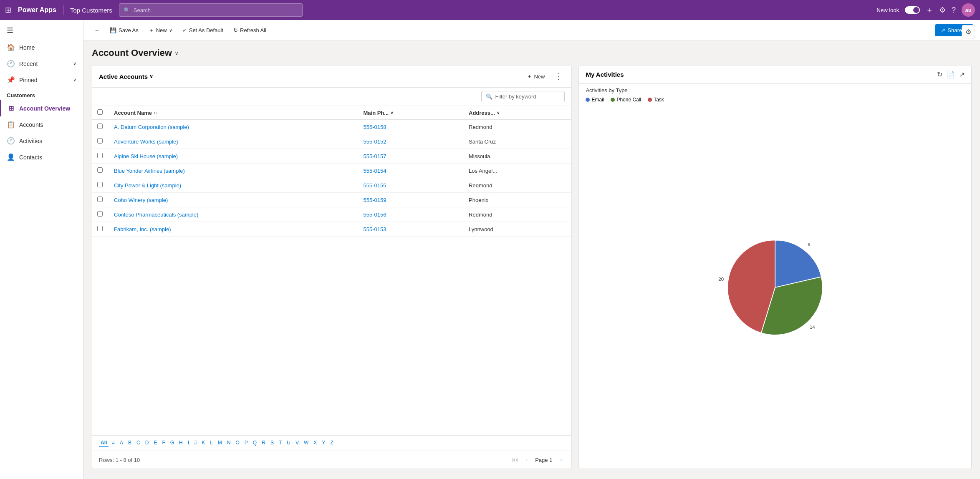 The height and width of the screenshot is (479, 980). Describe the element at coordinates (220, 443) in the screenshot. I see `alpha-item-m: M` at that location.